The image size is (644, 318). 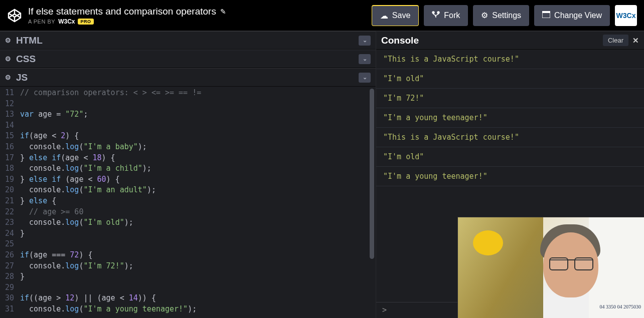 What do you see at coordinates (198, 158) in the screenshot?
I see `code-line: } else if(age < 18) {` at bounding box center [198, 158].